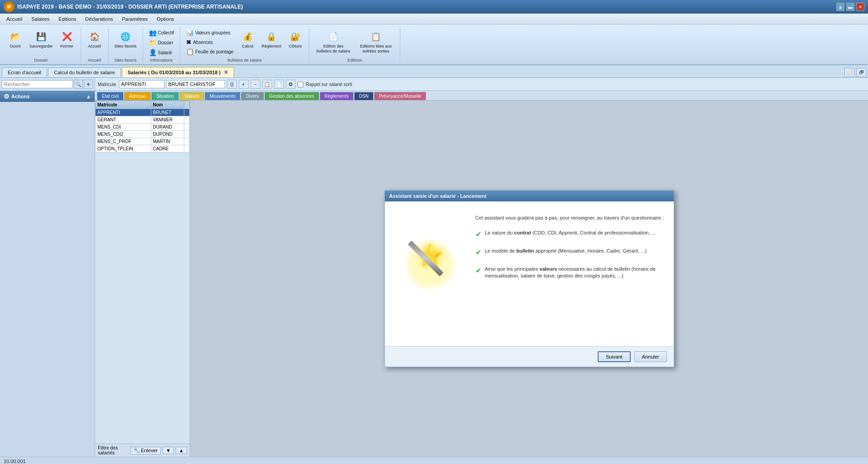  Describe the element at coordinates (248, 39) in the screenshot. I see `ribbon-btn-calcul: 💰 Calcul` at that location.